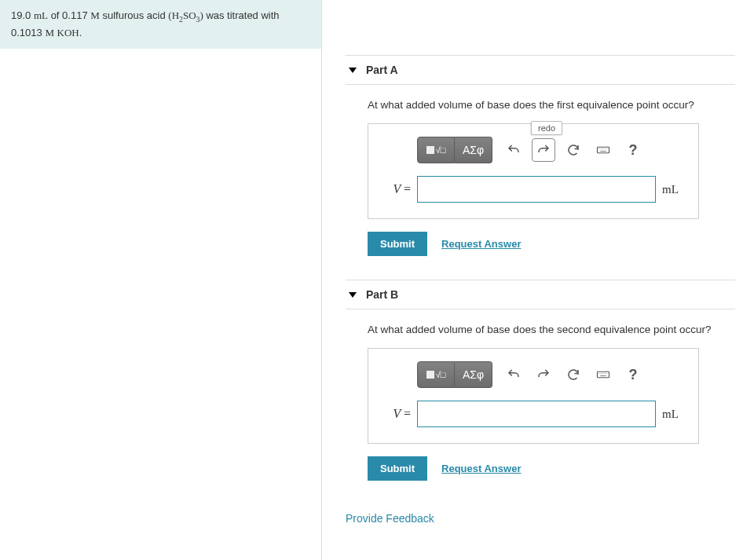 Image resolution: width=743 pixels, height=560 pixels. I want to click on part-b-header: Part B, so click(540, 295).